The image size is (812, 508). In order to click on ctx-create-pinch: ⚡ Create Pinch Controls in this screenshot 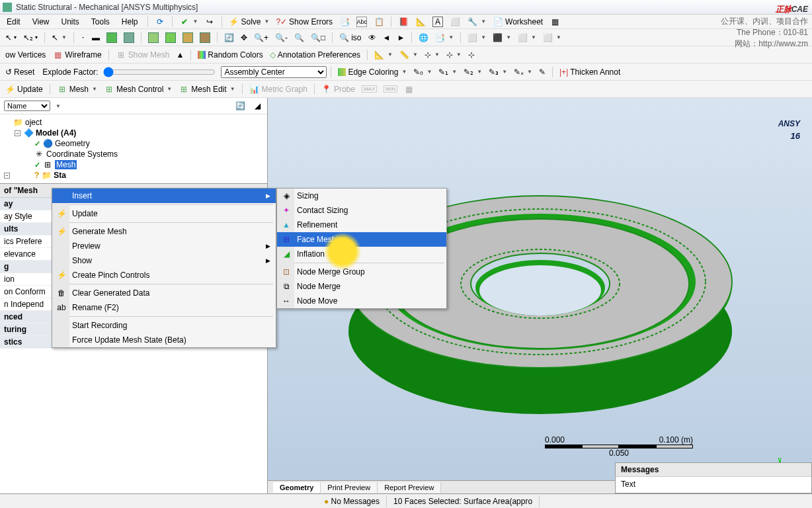, I will do `click(164, 275)`.